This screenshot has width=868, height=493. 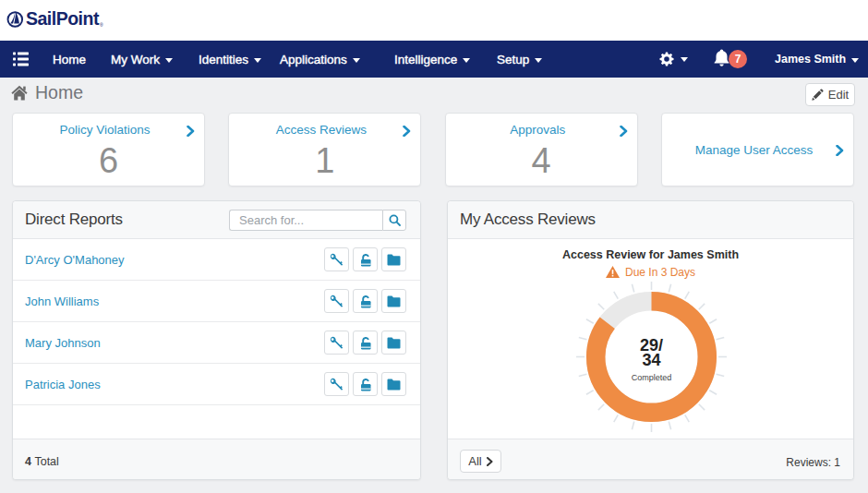 What do you see at coordinates (652, 377) in the screenshot?
I see `svg-text: Completed` at bounding box center [652, 377].